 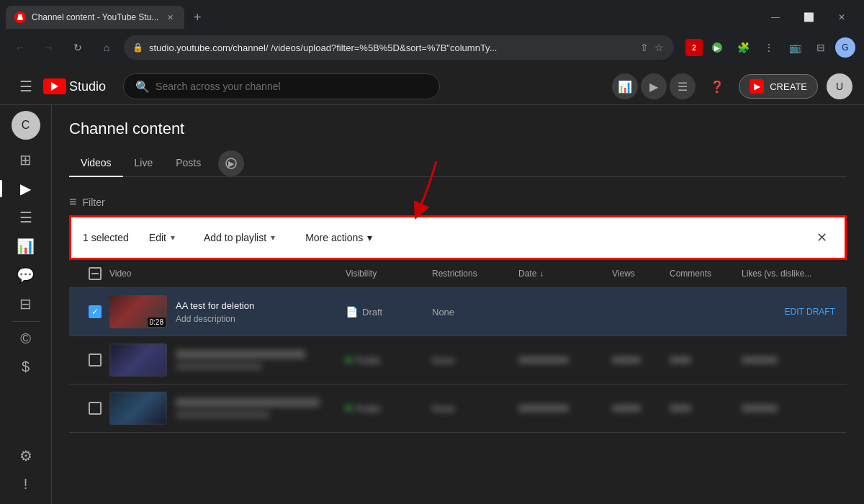 I want to click on comments-icon: 💬, so click(x=26, y=275).